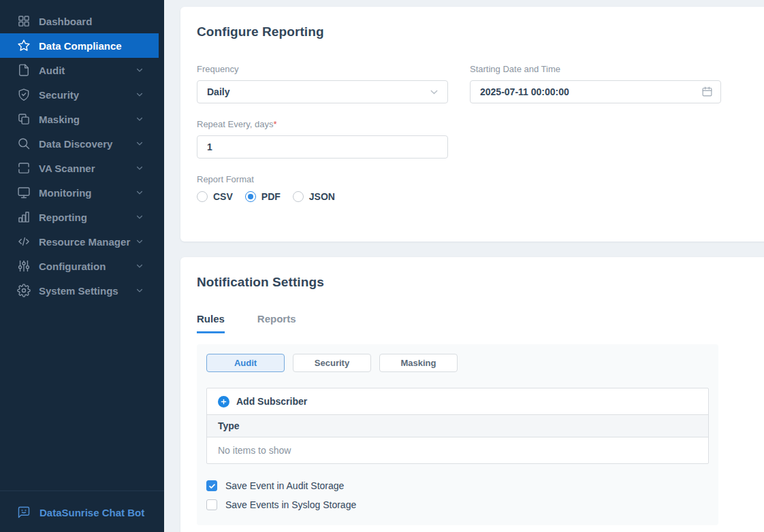 The image size is (764, 532). What do you see at coordinates (418, 363) in the screenshot?
I see `rule-type-masking-button: Masking` at bounding box center [418, 363].